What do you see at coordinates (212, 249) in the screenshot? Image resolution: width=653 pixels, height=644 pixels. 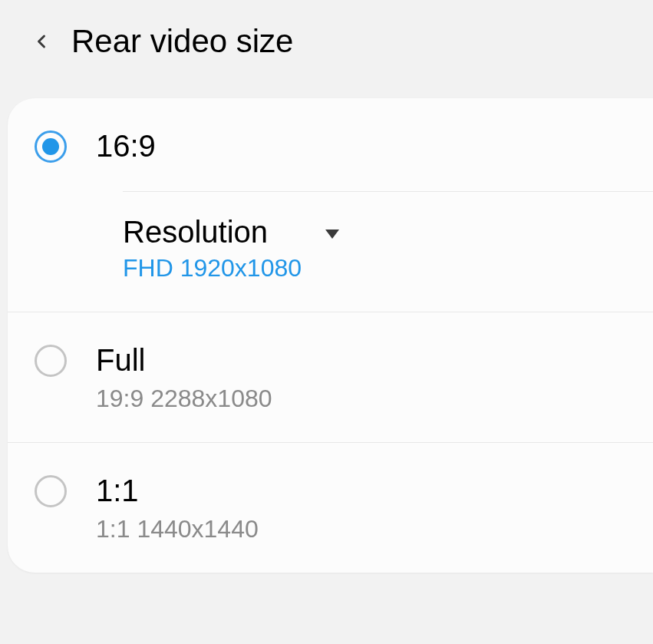 I see `resolution-content: Resolution FHD 1920x1080` at bounding box center [212, 249].